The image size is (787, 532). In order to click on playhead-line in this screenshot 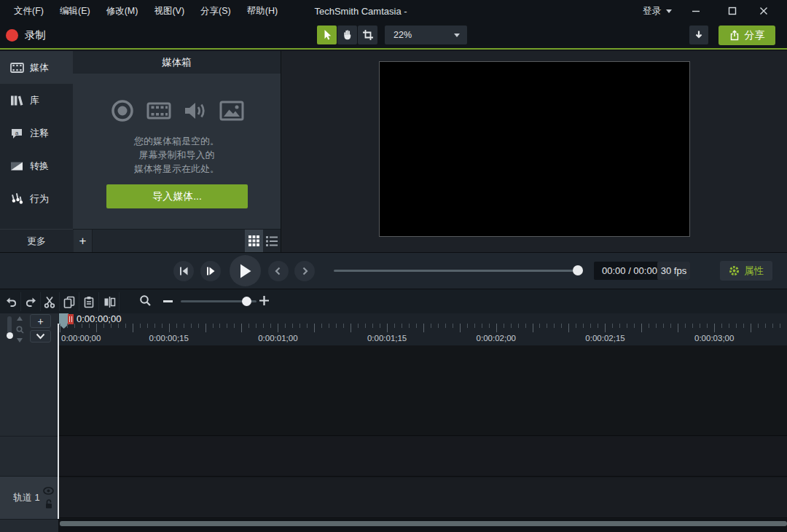, I will do `click(58, 421)`.